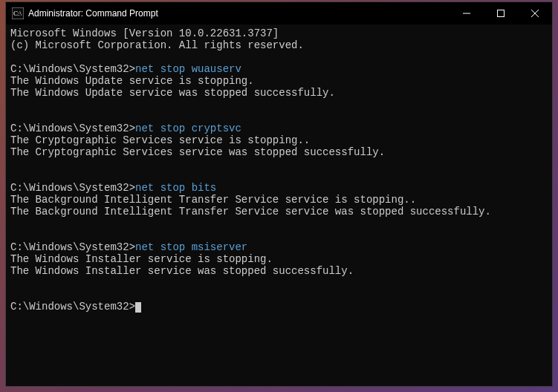 The height and width of the screenshot is (392, 558). I want to click on command-1: net stop wuauserv, so click(189, 69).